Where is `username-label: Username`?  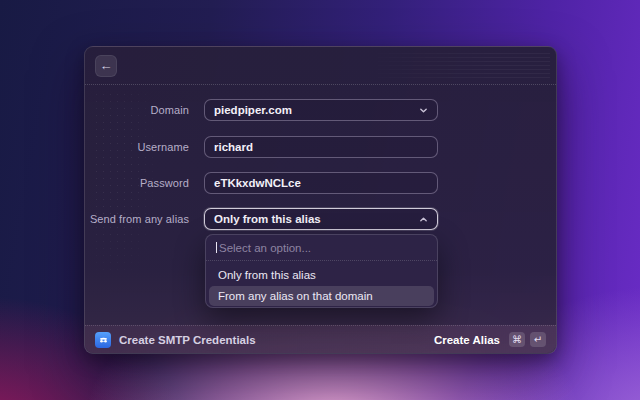
username-label: Username is located at coordinates (137, 147).